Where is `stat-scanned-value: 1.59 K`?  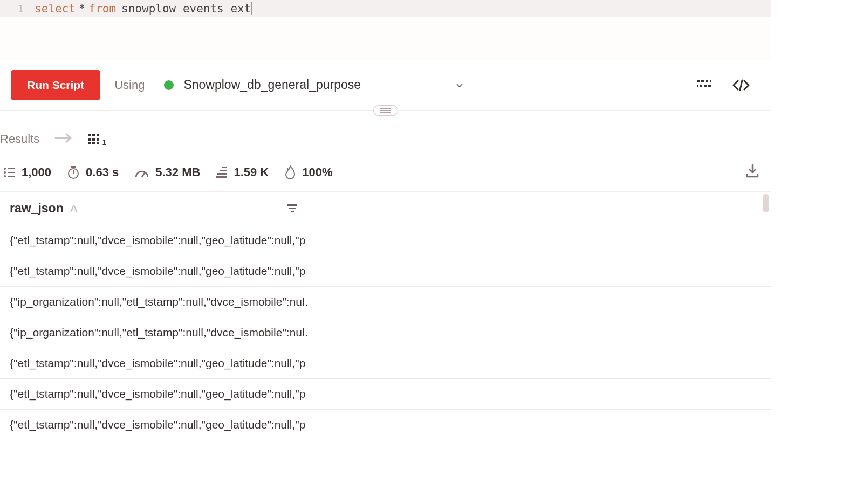 stat-scanned-value: 1.59 K is located at coordinates (251, 172).